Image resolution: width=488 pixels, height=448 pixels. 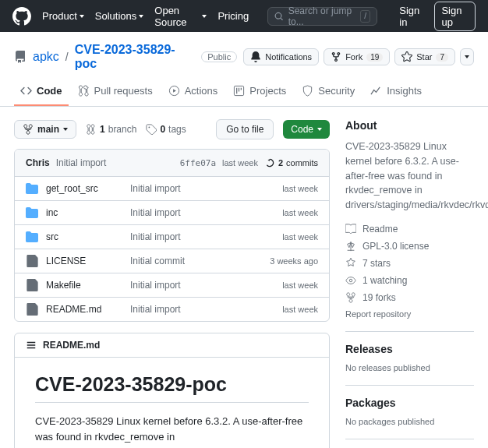 What do you see at coordinates (256, 57) in the screenshot?
I see `bell-icon` at bounding box center [256, 57].